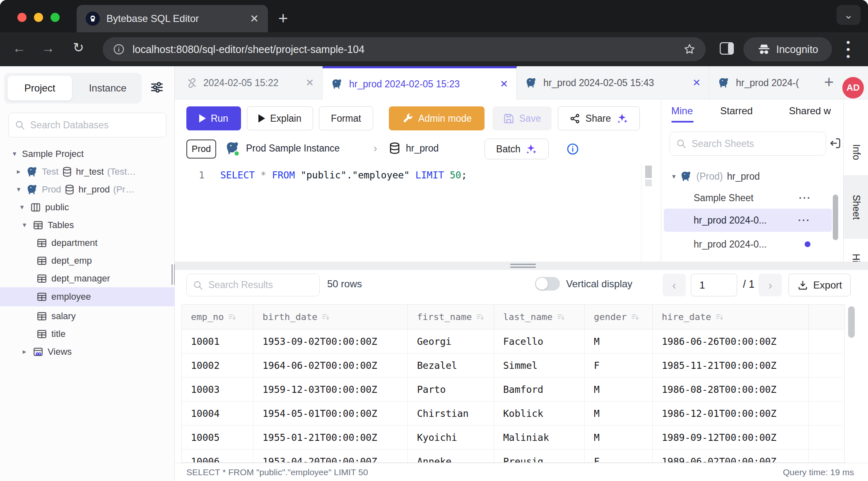  What do you see at coordinates (418, 212) in the screenshot?
I see `sql-editor: 1 SELECT * FROM "public"."employee" LIMI…` at bounding box center [418, 212].